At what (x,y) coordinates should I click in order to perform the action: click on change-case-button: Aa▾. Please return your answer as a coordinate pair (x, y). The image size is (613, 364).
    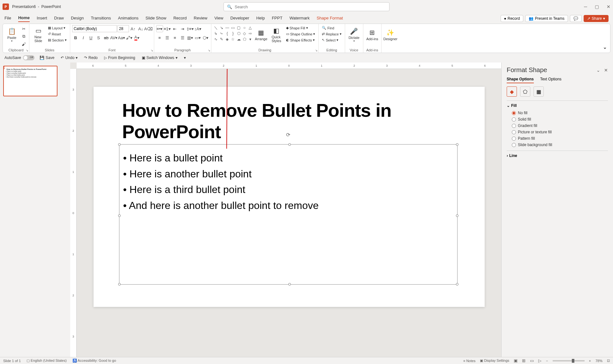
    Looking at the image, I should click on (122, 38).